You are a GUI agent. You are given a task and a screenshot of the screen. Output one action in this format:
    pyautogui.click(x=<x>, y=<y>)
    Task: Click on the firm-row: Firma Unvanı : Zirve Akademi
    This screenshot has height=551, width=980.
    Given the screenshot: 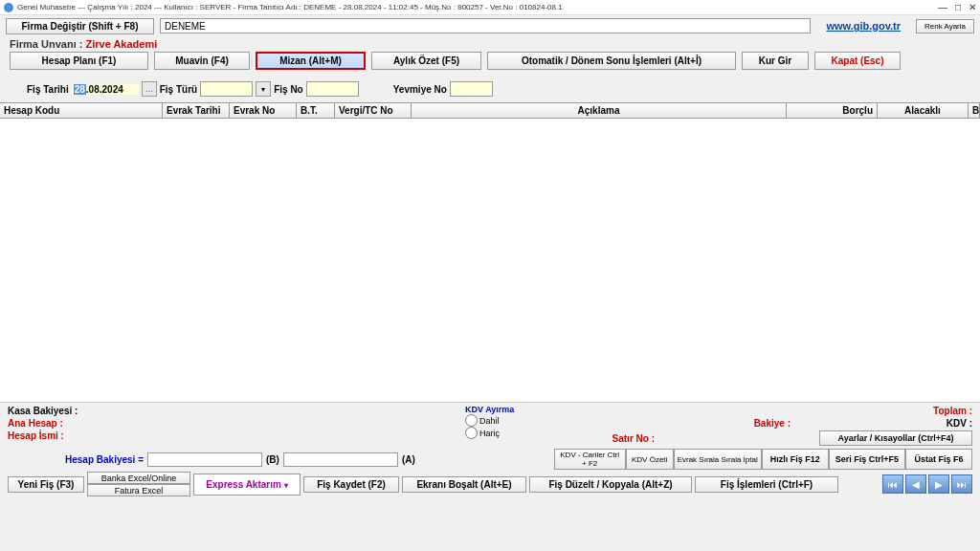 What is the action you would take?
    pyautogui.click(x=490, y=44)
    